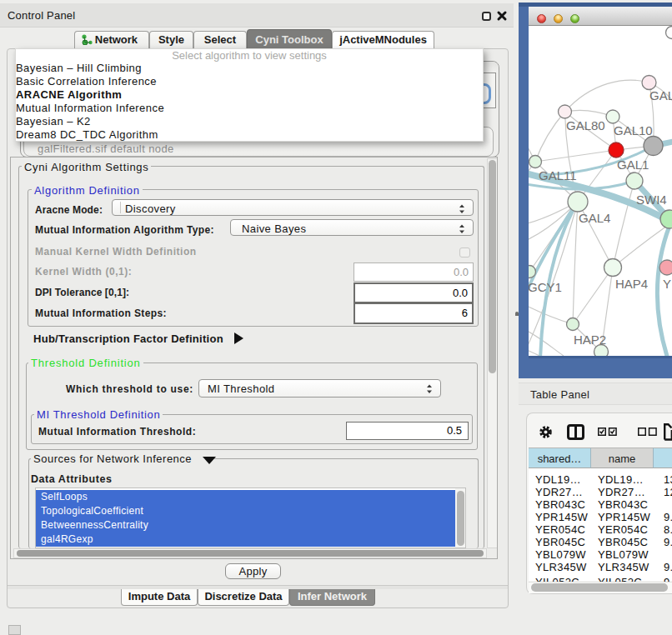 Image resolution: width=672 pixels, height=635 pixels. Describe the element at coordinates (660, 95) in the screenshot. I see `svg-text: GAL` at that location.